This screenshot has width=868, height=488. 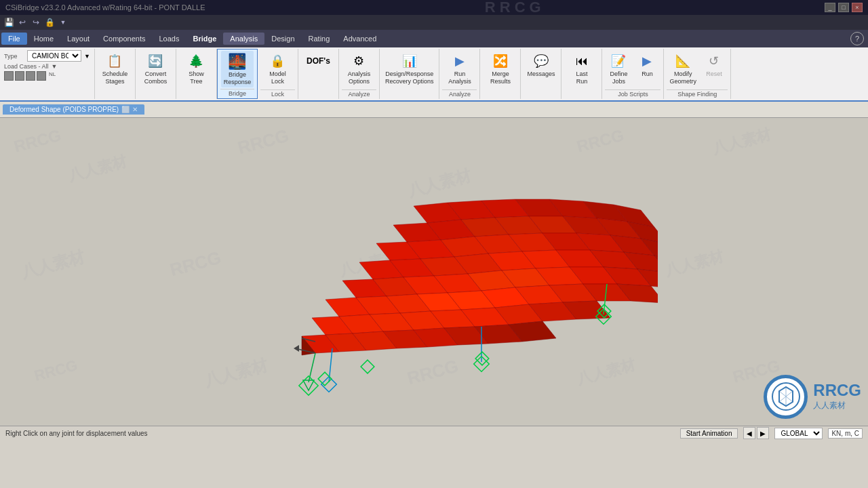 I want to click on analysis-options-label: AnalysisOptions, so click(x=359, y=78).